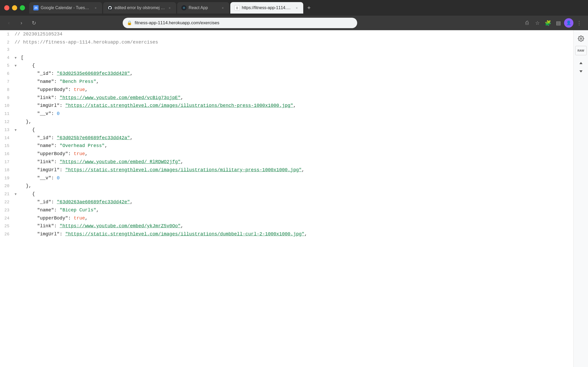 This screenshot has width=588, height=367. I want to click on raw-button: RAW, so click(581, 51).